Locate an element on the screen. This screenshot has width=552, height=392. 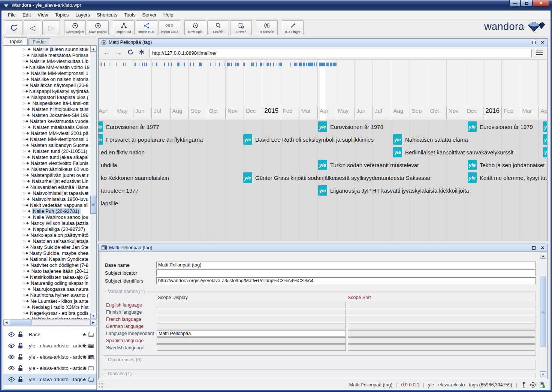
tree-item: ▷◆Naisten hiihtojoukkue taist is located at coordinates (46, 109).